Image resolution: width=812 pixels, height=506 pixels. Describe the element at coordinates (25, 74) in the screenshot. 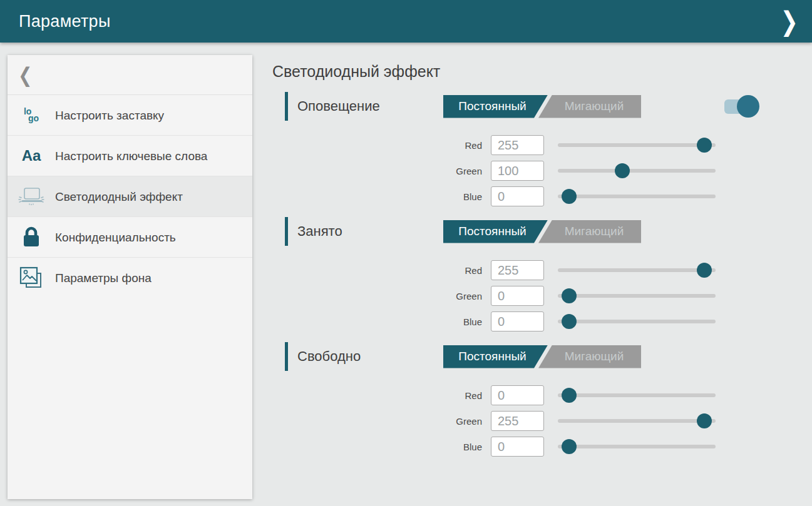

I see `back-chevron-icon: ❮` at that location.